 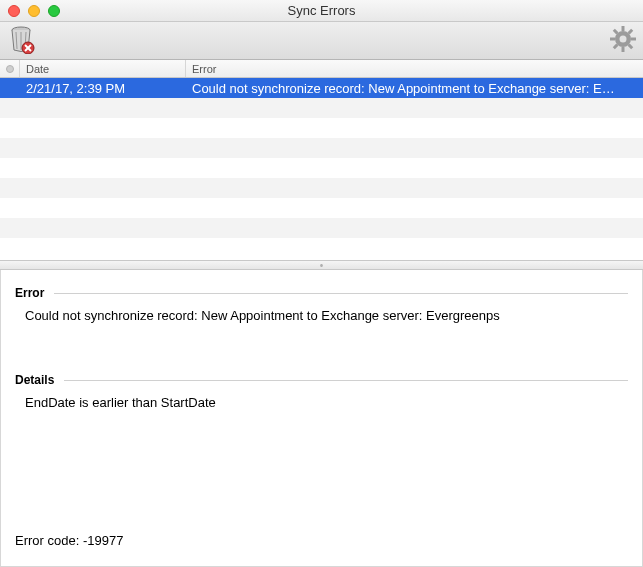 What do you see at coordinates (322, 11) in the screenshot?
I see `titlebar: Sync Errors` at bounding box center [322, 11].